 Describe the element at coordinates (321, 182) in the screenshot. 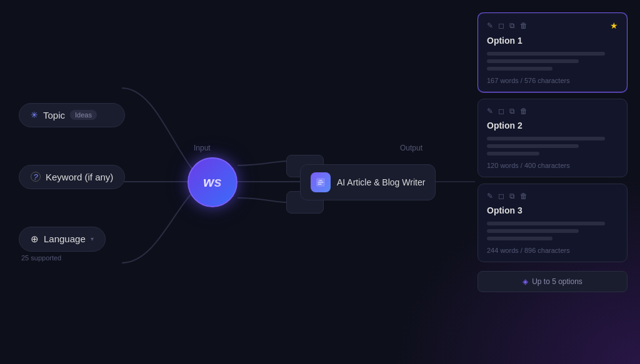

I see `ai-article-icon` at that location.